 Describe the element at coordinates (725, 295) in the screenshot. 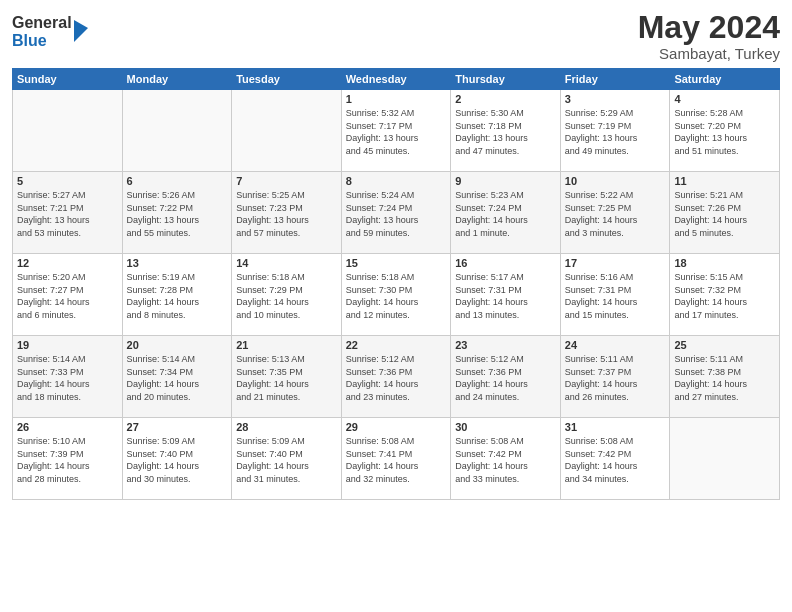

I see `calendar-cell-w2-d6: 18Sunrise: 5:15 AM Sunset: 7:32 PM Dayli…` at that location.